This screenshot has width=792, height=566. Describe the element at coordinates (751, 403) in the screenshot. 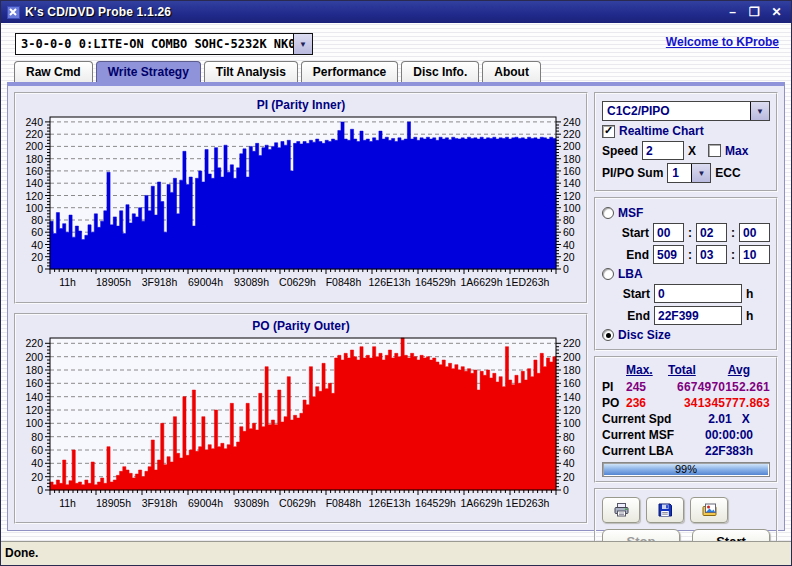

I see `po-avg-value: 77.863` at that location.